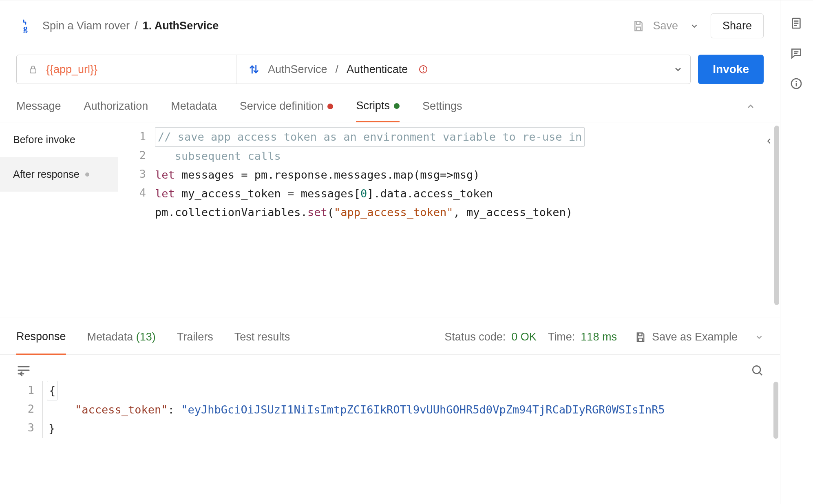  Describe the element at coordinates (638, 26) in the screenshot. I see `floppy-icon` at that location.